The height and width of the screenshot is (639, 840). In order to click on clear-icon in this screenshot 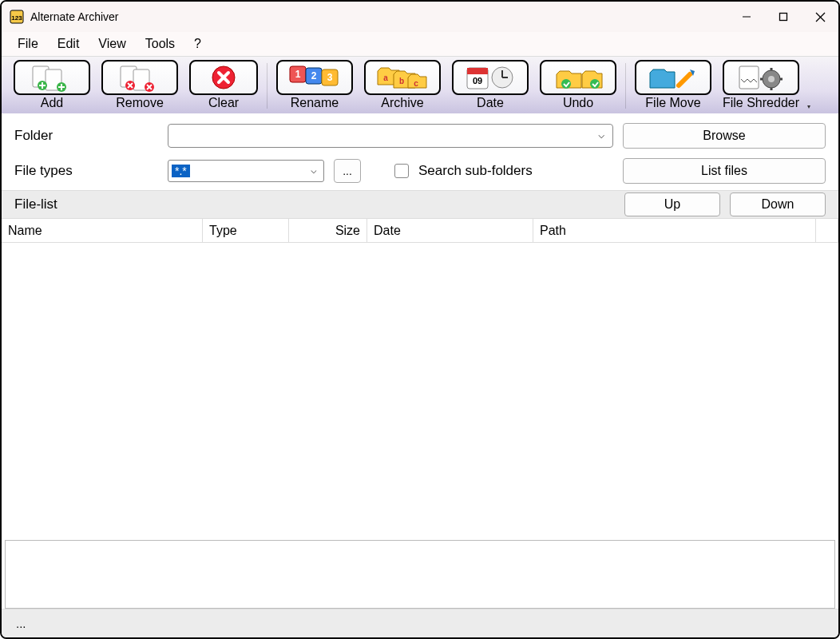, I will do `click(224, 77)`.